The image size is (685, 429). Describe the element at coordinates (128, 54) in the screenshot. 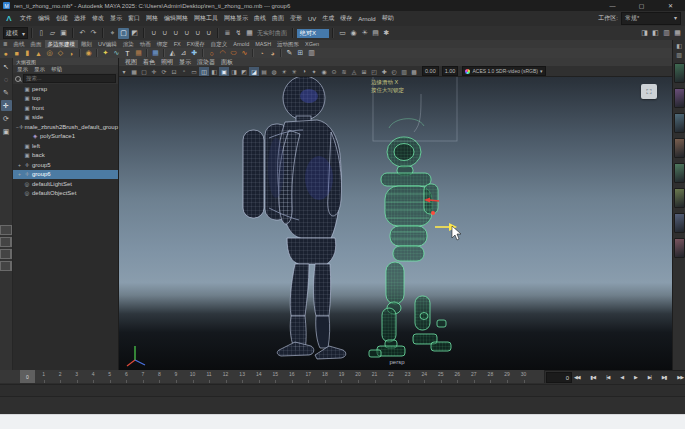

I see `shelf-type-tool-icon: T` at that location.